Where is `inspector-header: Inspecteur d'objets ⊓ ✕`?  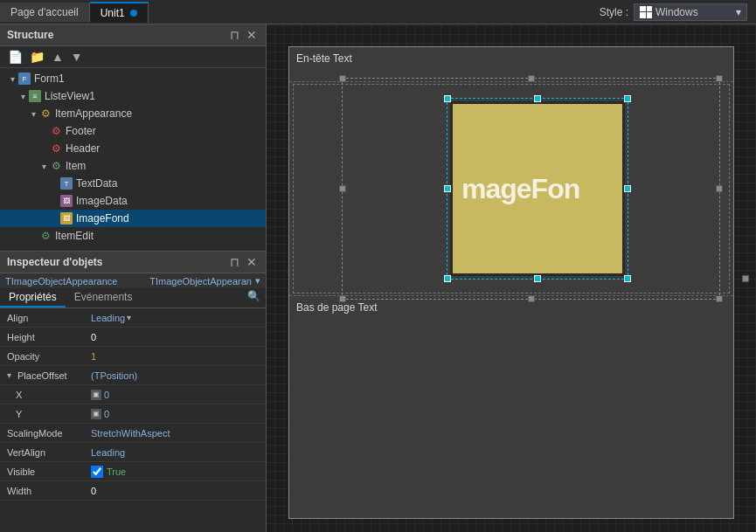 inspector-header: Inspecteur d'objets ⊓ ✕ is located at coordinates (133, 262).